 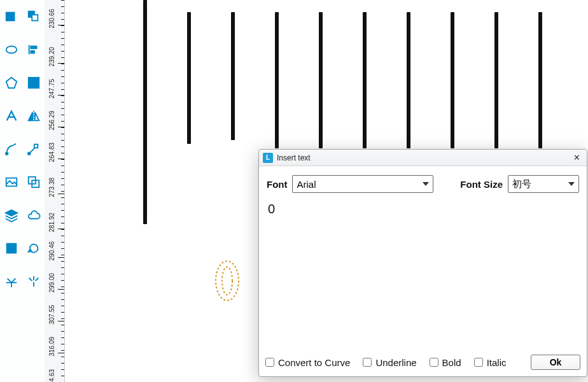 What do you see at coordinates (52, 192) in the screenshot?
I see `ruler-label: 273.38` at bounding box center [52, 192].